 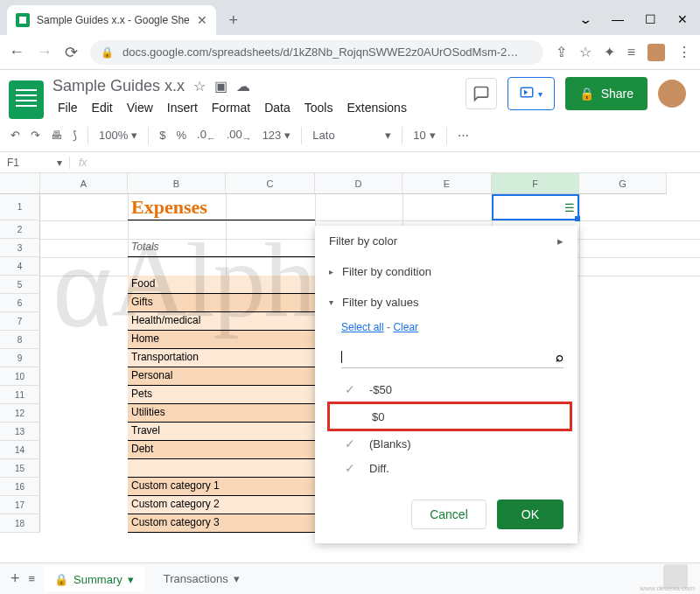 What do you see at coordinates (359, 184) in the screenshot?
I see `col-header-d: D` at bounding box center [359, 184].